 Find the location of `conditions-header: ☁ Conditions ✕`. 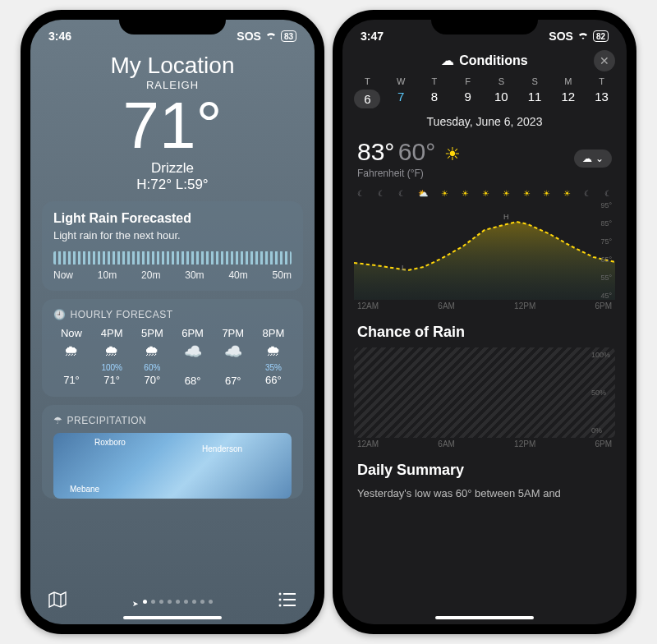

conditions-header: ☁ Conditions ✕ is located at coordinates (485, 61).